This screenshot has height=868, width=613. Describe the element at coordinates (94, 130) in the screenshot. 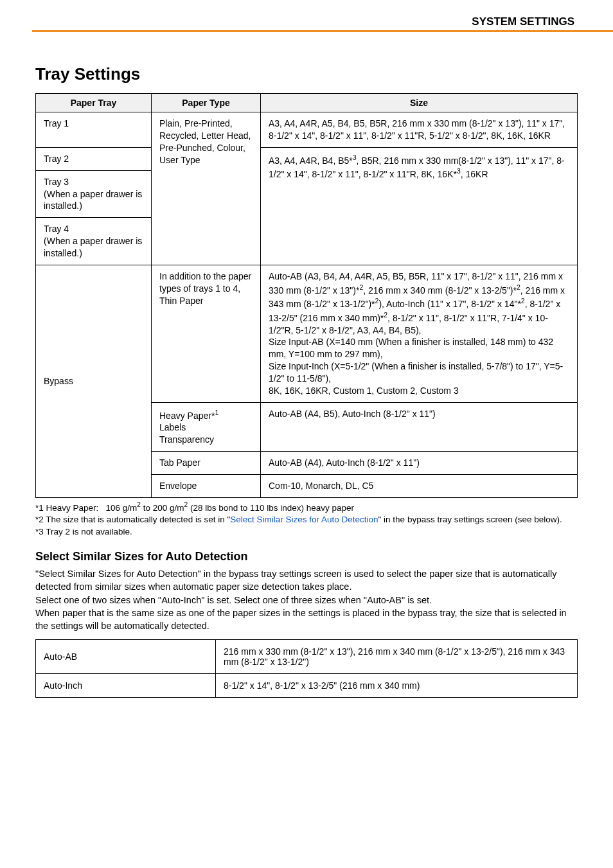

I see `cell-tray1: Tray 1` at that location.